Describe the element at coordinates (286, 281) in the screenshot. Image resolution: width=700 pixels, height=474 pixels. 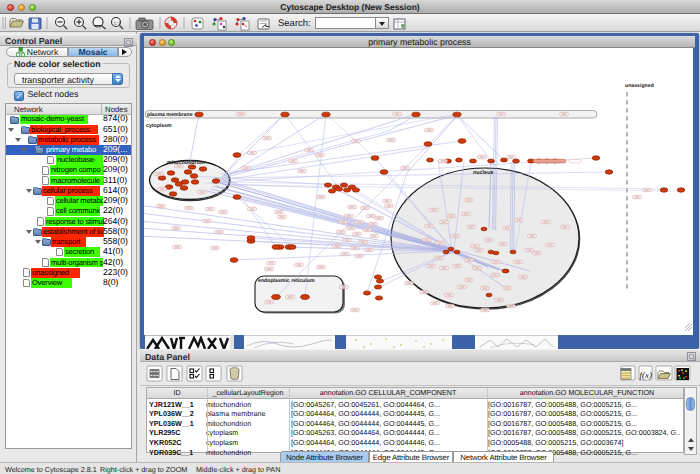
I see `svg-text: endoplasmic reticulum` at that location.